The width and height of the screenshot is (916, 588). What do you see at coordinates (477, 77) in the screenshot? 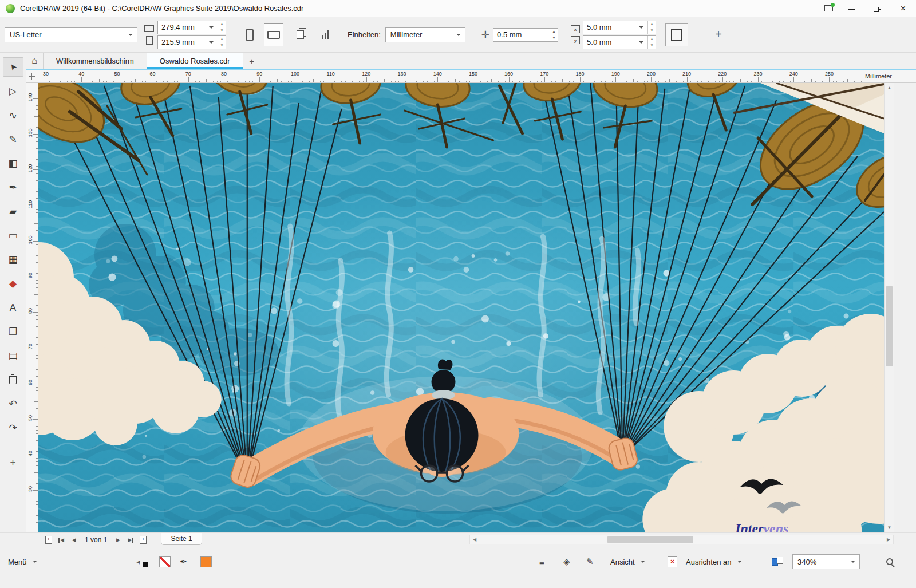
I see `horizontal-ruler: Millimeter 30405060708090100110120130140…` at bounding box center [477, 77].